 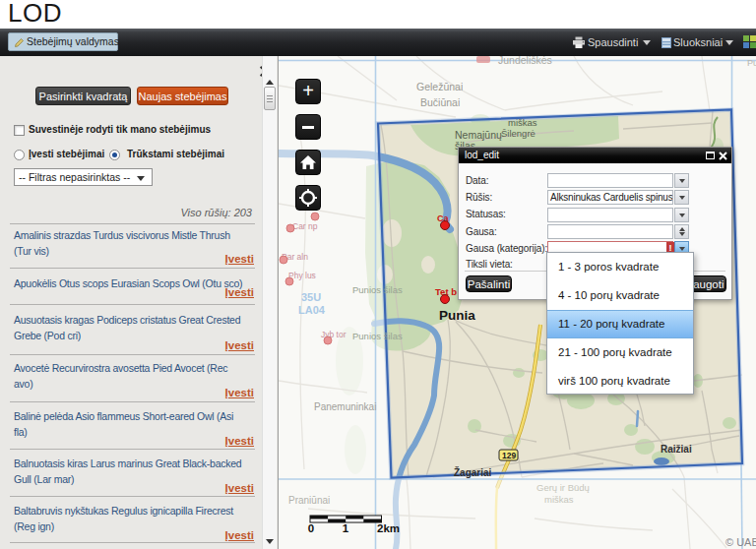 I want to click on svg-text: Punia, so click(x=457, y=315).